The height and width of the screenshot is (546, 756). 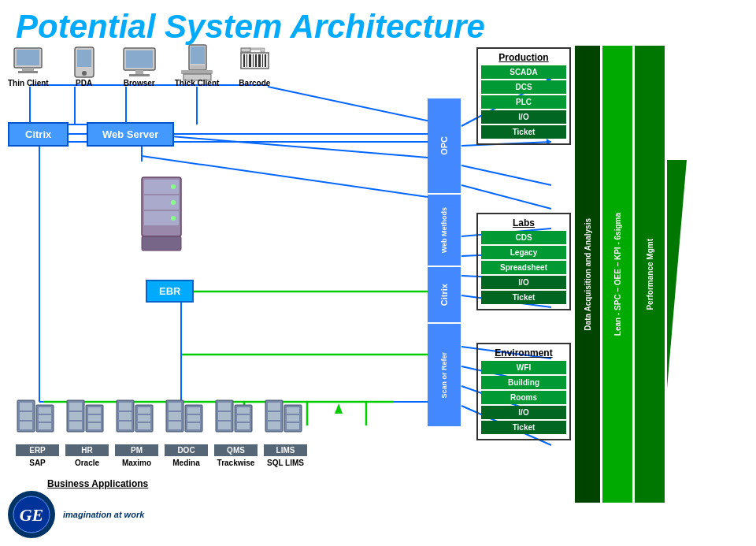 What do you see at coordinates (254, 84) in the screenshot?
I see `barcode-label: Barcode` at bounding box center [254, 84].